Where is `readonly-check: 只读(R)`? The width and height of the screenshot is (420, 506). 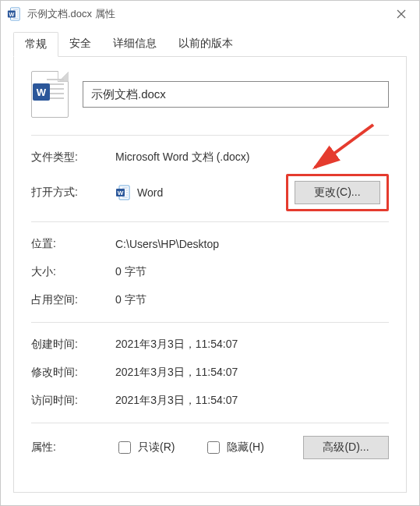 readonly-check: 只读(R) is located at coordinates (145, 448).